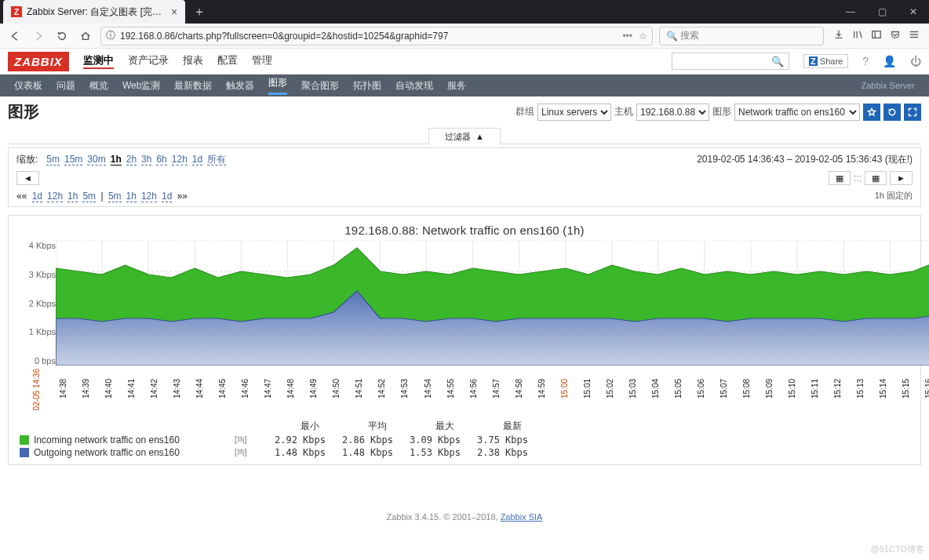 This screenshot has height=560, width=929. What do you see at coordinates (278, 85) in the screenshot?
I see `nav-secondary-item: 图形` at bounding box center [278, 85].